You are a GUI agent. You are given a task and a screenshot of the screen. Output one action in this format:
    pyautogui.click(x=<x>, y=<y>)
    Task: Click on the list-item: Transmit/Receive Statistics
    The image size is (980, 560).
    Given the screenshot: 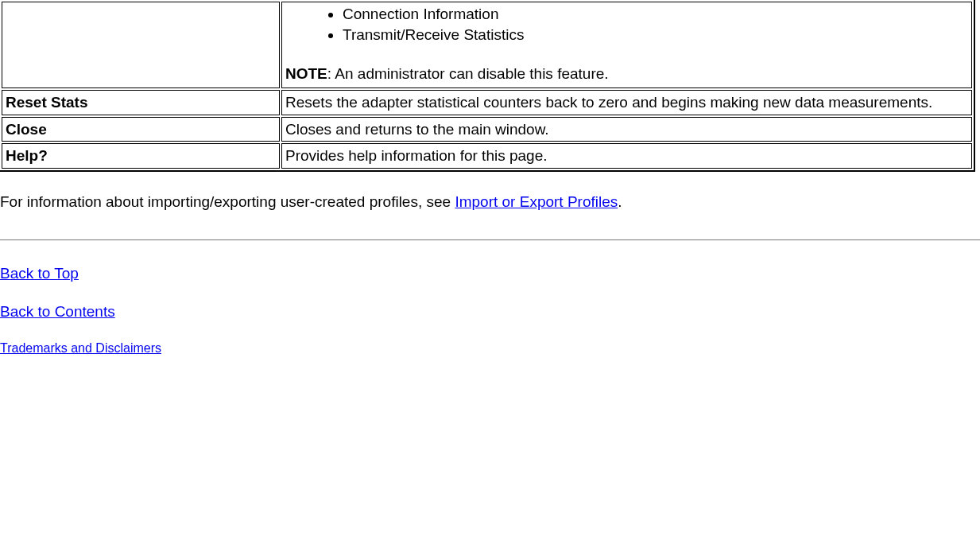 What is the action you would take?
    pyautogui.click(x=655, y=35)
    